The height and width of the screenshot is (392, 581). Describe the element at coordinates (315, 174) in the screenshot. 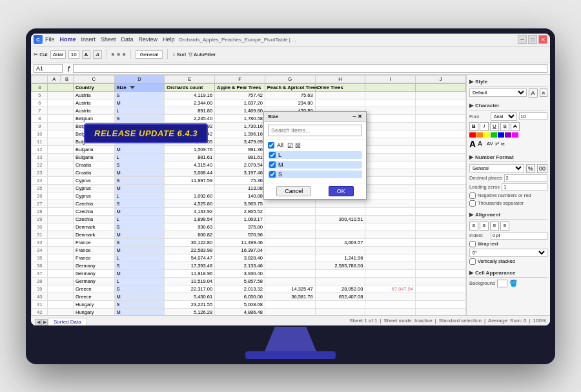

I see `filter-S-option: S` at that location.